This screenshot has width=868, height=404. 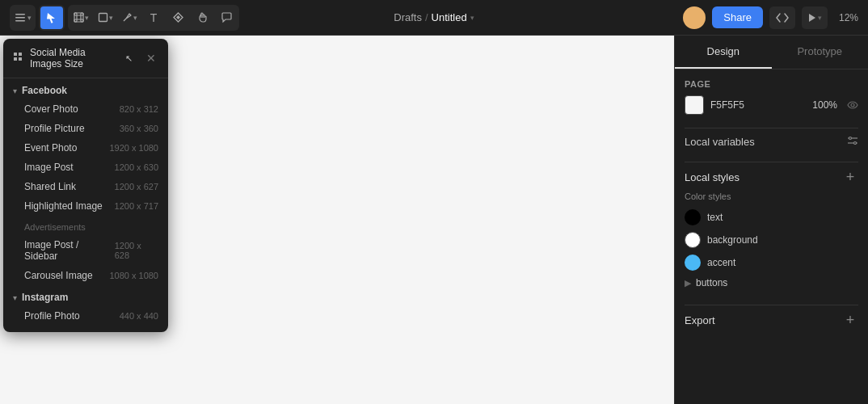 What do you see at coordinates (453, 18) in the screenshot?
I see `document-title: Untitled ▾` at bounding box center [453, 18].